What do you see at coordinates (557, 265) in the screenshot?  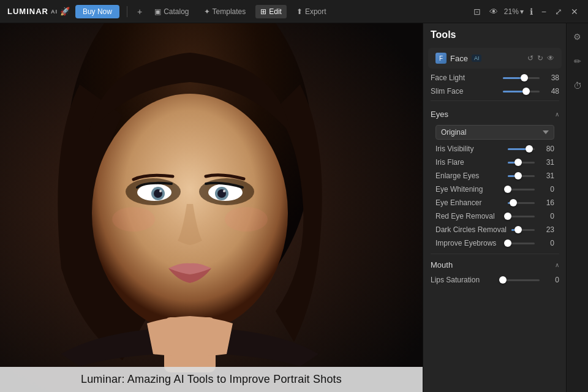 I see `mouth-chevron-icon: ∧` at bounding box center [557, 265].